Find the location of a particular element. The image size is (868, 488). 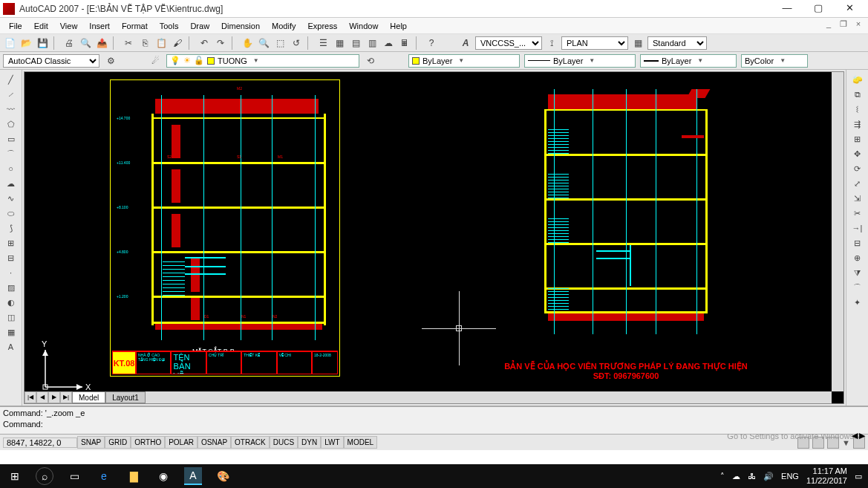

tab-nav-last: ▶| is located at coordinates (66, 397).